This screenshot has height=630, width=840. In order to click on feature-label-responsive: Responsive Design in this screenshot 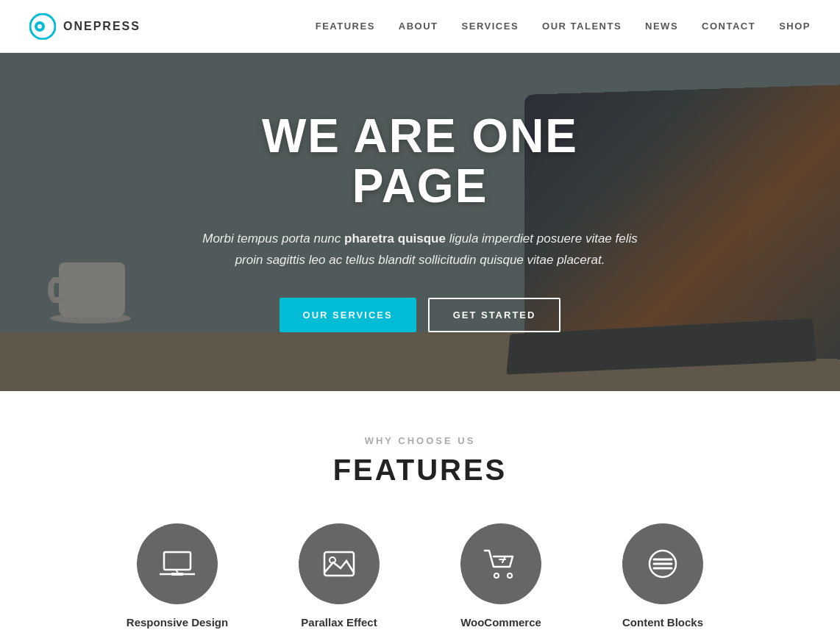, I will do `click(177, 622)`.